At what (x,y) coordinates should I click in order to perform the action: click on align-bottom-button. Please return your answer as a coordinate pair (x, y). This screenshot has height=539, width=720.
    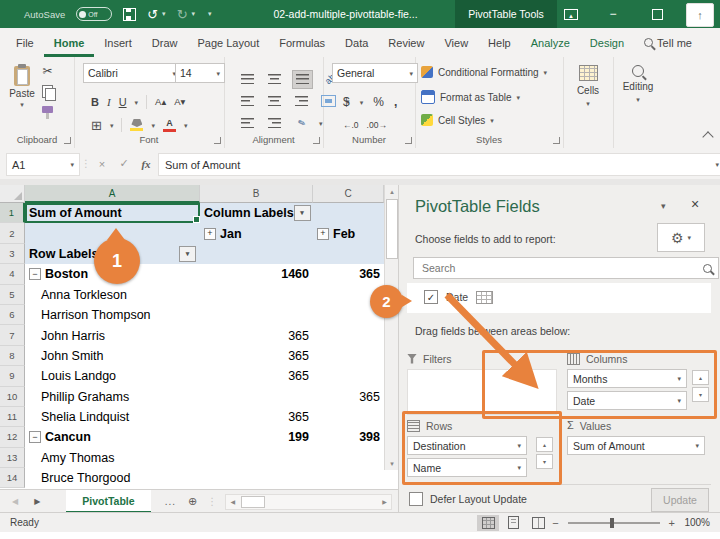
    Looking at the image, I should click on (302, 80).